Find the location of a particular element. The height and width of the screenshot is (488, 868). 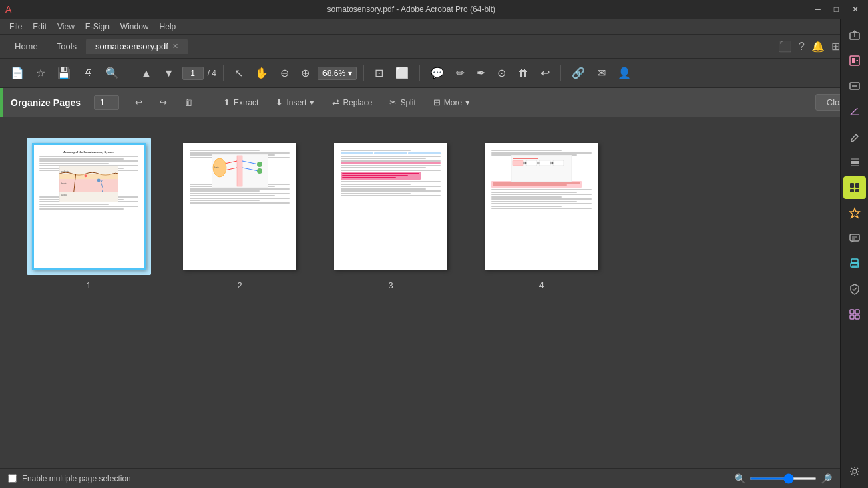

sidebar-redact-icon is located at coordinates (855, 162).